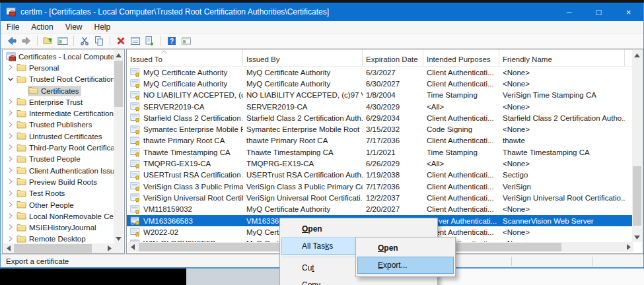 The image size is (644, 285). What do you see at coordinates (380, 117) in the screenshot?
I see `certificate-row: Starfield Class 2 Certification A...Star…` at bounding box center [380, 117].